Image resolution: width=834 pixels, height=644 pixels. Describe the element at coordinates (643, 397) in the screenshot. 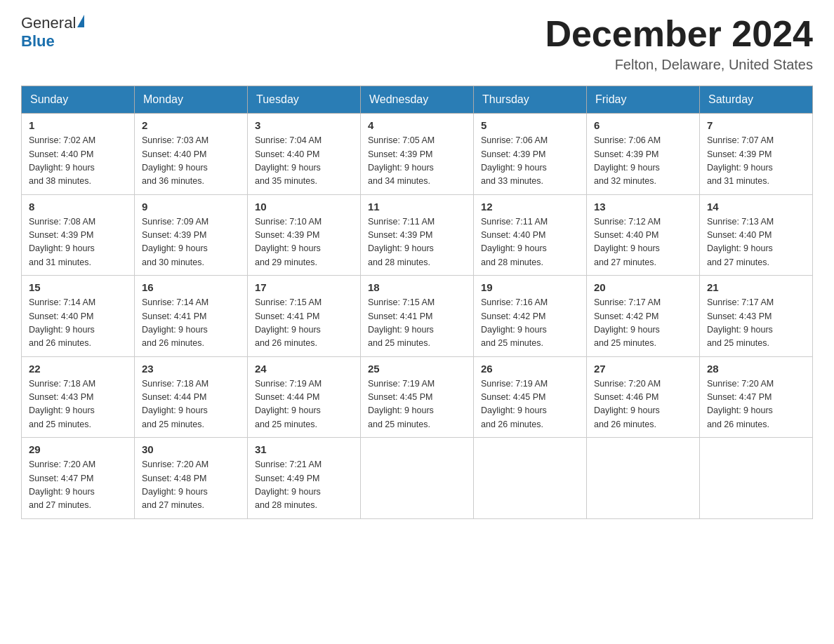

I see `calendar-cell: 27Sunrise: 7:20 AMSunset: 4:46 PMDayligh…` at that location.